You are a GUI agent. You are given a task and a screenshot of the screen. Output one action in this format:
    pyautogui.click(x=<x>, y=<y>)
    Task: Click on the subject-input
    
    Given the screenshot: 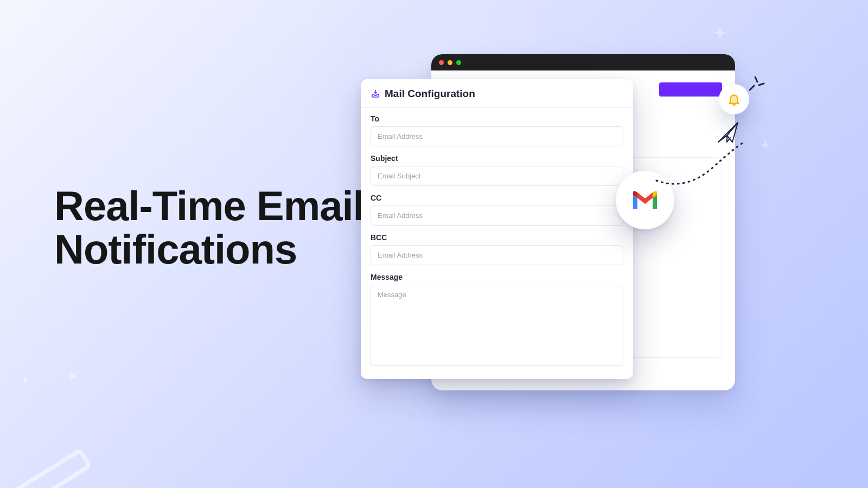 What is the action you would take?
    pyautogui.click(x=497, y=176)
    